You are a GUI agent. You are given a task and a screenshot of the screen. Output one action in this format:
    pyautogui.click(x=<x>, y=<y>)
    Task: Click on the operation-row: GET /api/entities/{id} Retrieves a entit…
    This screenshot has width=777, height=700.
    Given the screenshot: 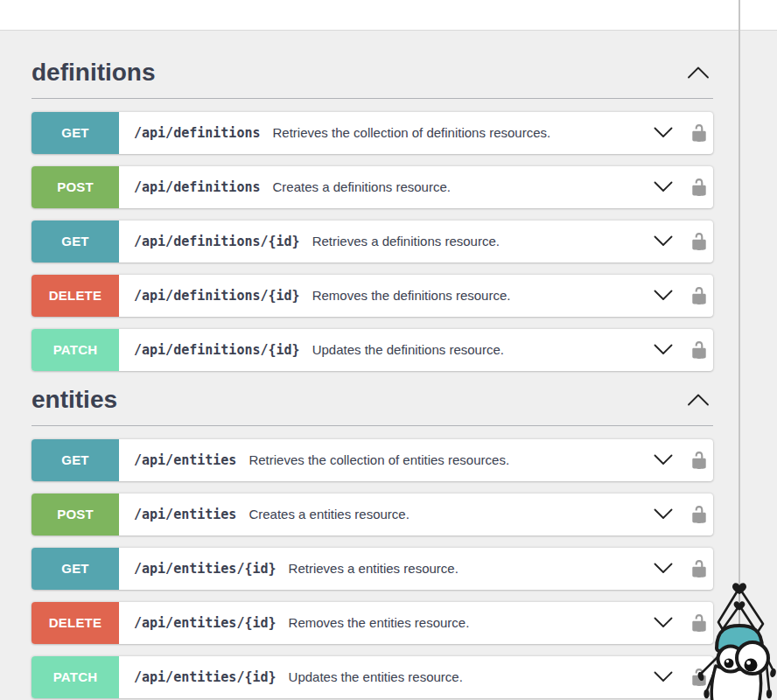 What is the action you would take?
    pyautogui.click(x=373, y=569)
    